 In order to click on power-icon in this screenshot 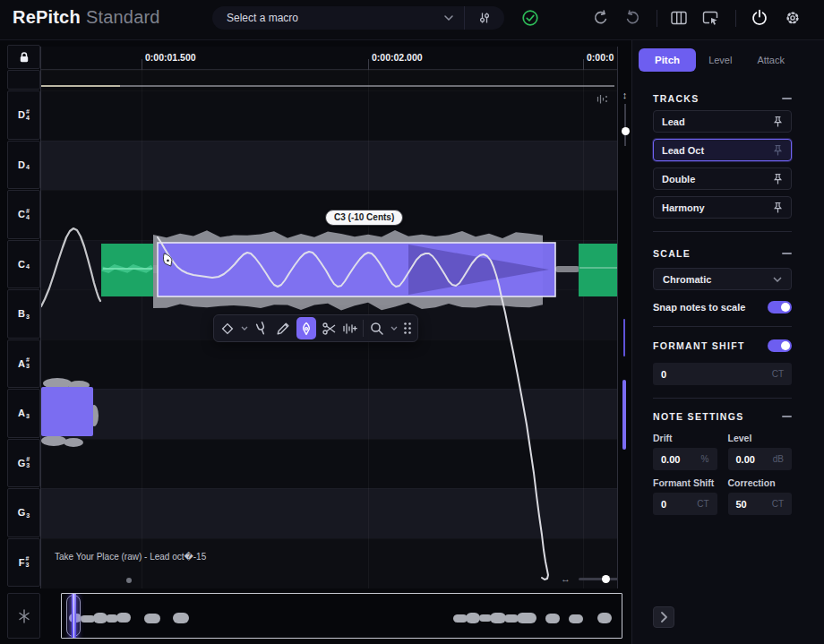, I will do `click(760, 18)`.